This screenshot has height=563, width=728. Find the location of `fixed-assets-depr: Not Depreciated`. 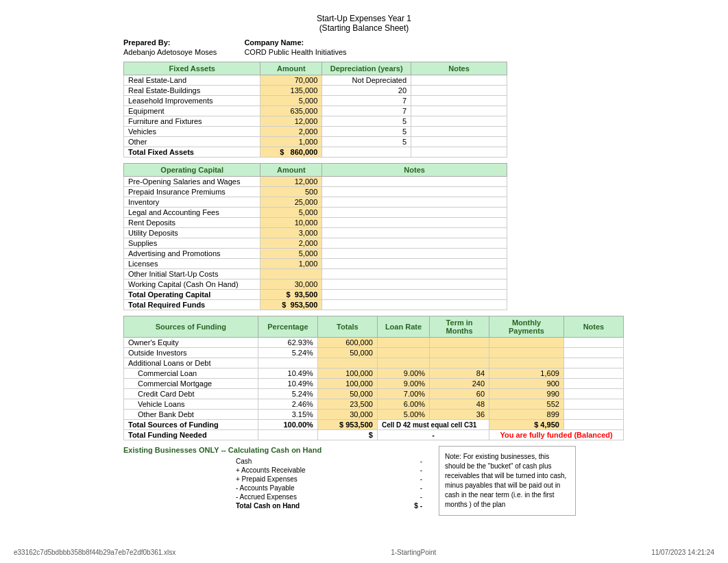

fixed-assets-depr: Not Depreciated is located at coordinates (367, 81).